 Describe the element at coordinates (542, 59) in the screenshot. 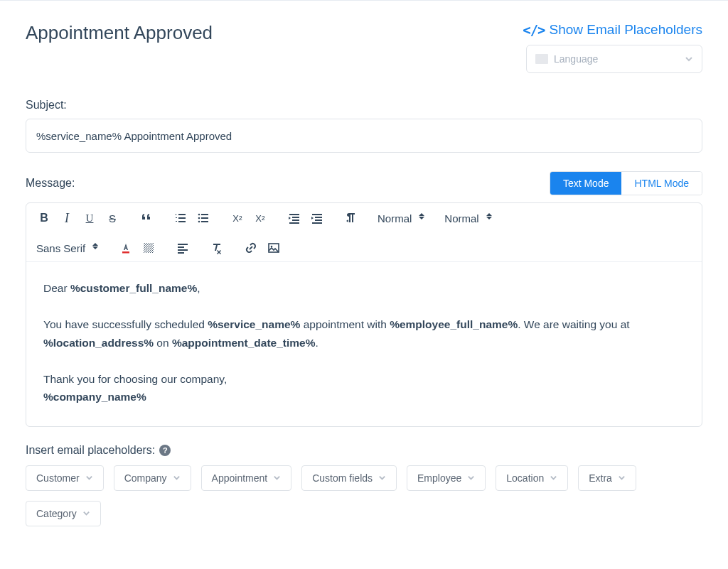

I see `language-swatch` at that location.